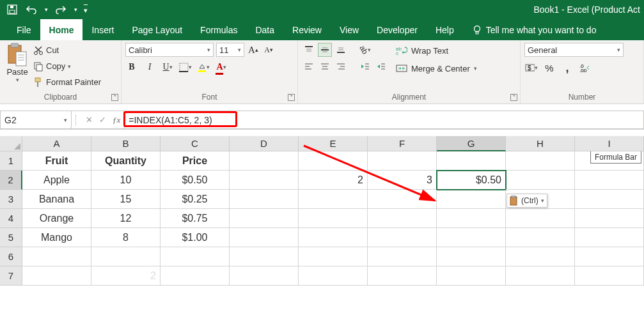  Describe the element at coordinates (126, 180) in the screenshot. I see `cell-B2: 10` at that location.